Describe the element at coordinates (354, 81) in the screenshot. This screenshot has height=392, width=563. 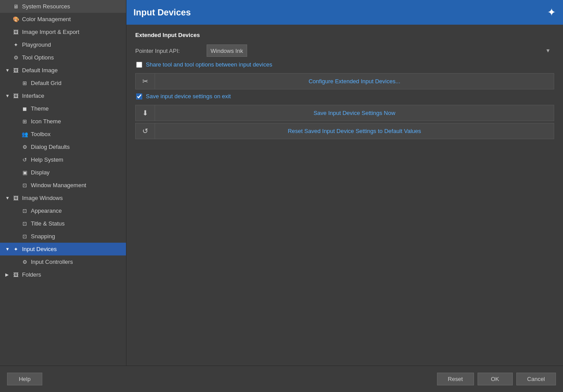
I see `configure-devices-button: Configure Extended Input Devices...` at that location.